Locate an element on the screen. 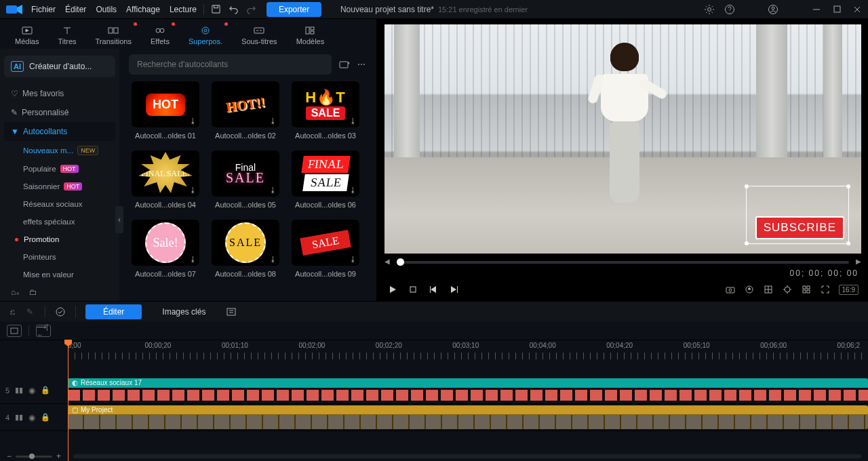  cut-icon: ⎌ is located at coordinates (12, 312).